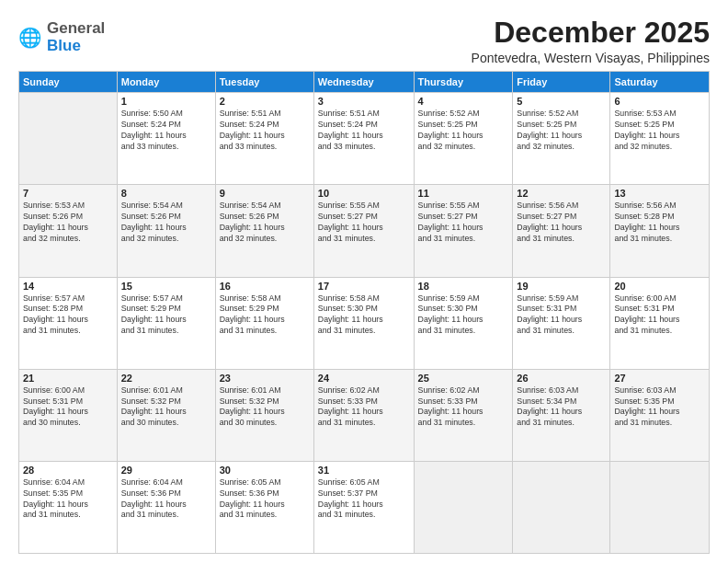 This screenshot has width=728, height=563. What do you see at coordinates (166, 193) in the screenshot?
I see `day-number: 8` at bounding box center [166, 193].